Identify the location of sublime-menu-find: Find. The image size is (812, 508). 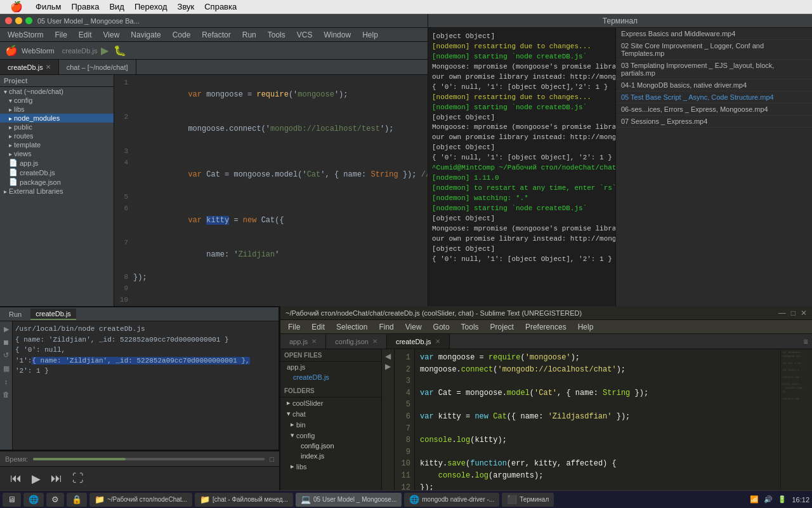
(386, 327).